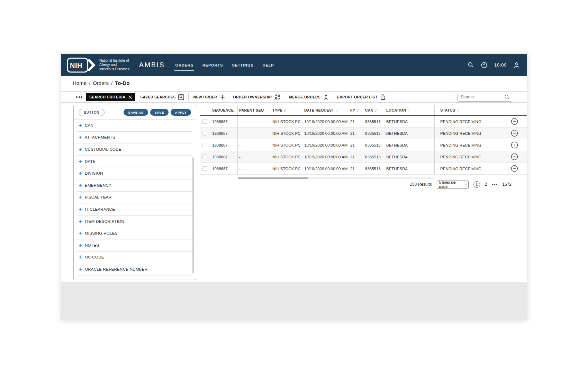 Image resolution: width=588 pixels, height=368 pixels. What do you see at coordinates (336, 178) in the screenshot?
I see `horizontal-scrollbar-track` at bounding box center [336, 178].